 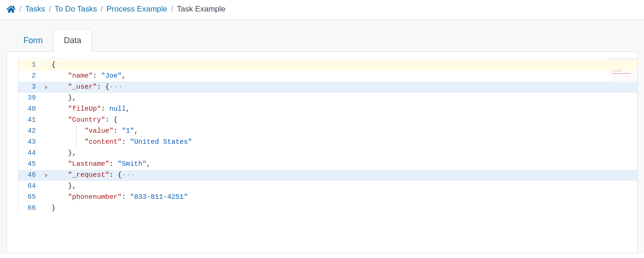 I want to click on code-line: "Country": {, so click(x=345, y=120).